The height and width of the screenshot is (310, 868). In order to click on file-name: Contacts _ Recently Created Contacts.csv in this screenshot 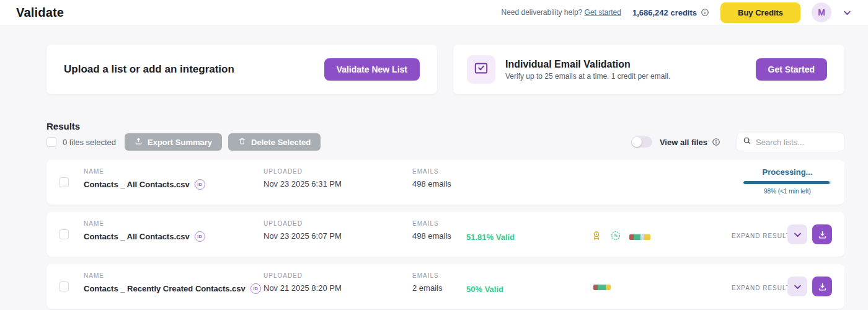, I will do `click(165, 289)`.